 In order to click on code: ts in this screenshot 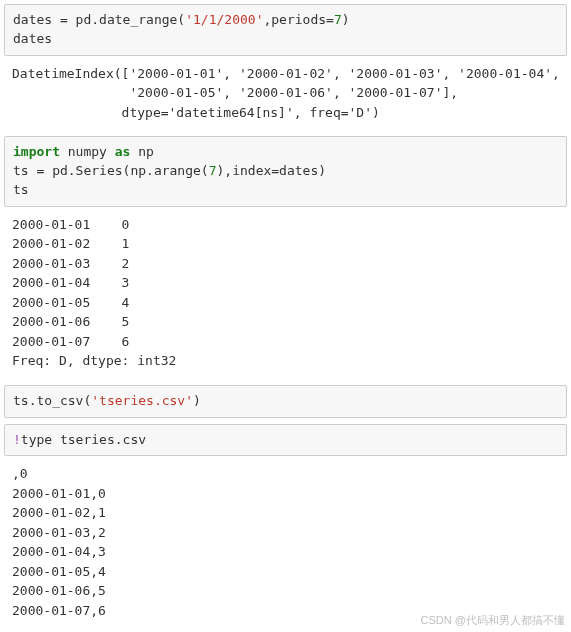, I will do `click(21, 190)`.